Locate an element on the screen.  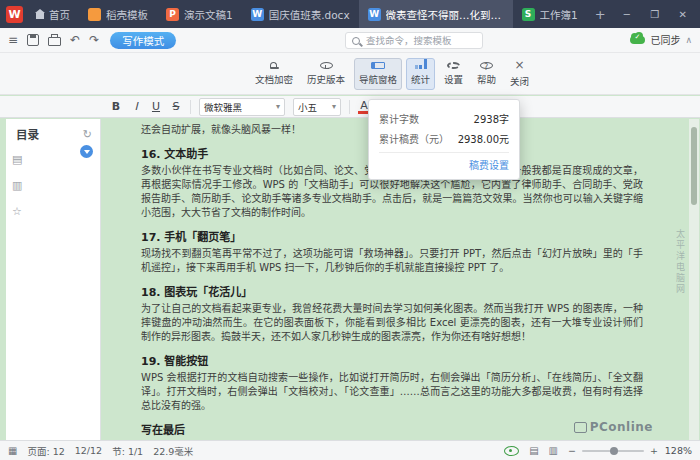
quick-access-toolbar: ≡ ↶ ↷ 写作模式 ✓ 已同步 ∧ is located at coordinates (350, 40).